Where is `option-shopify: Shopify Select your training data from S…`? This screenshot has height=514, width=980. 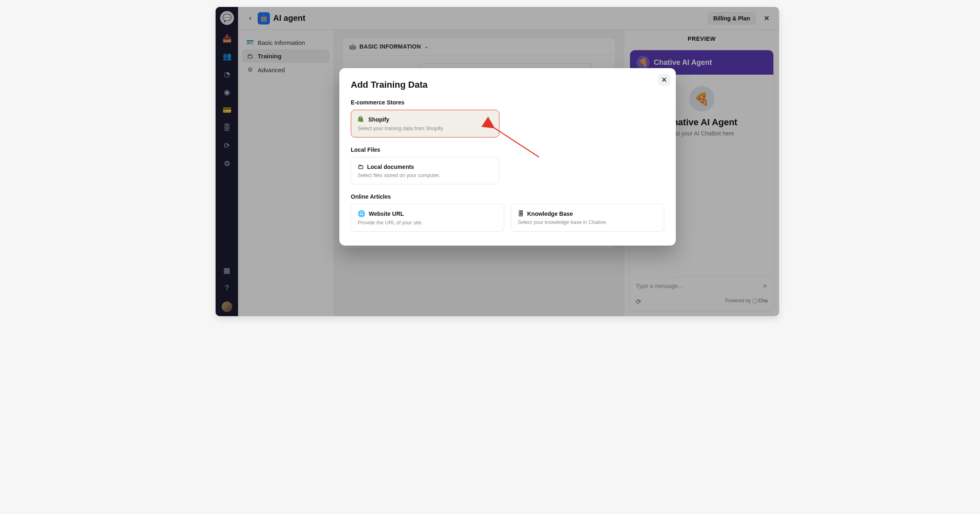
option-shopify: Shopify Select your training data from S… is located at coordinates (425, 124).